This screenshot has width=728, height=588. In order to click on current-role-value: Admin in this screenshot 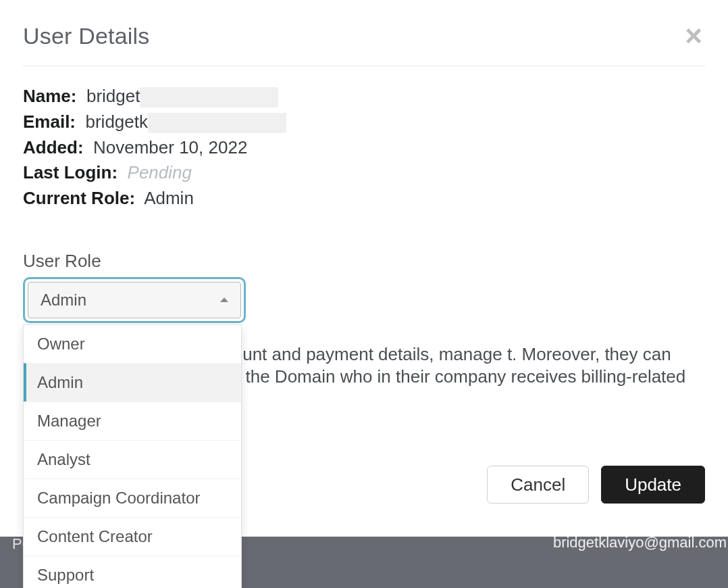, I will do `click(169, 198)`.